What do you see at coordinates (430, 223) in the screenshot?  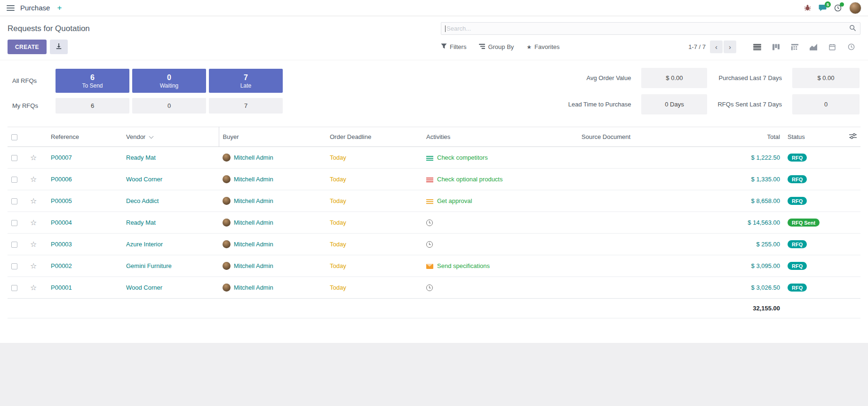 I see `activity-type-icon` at bounding box center [430, 223].